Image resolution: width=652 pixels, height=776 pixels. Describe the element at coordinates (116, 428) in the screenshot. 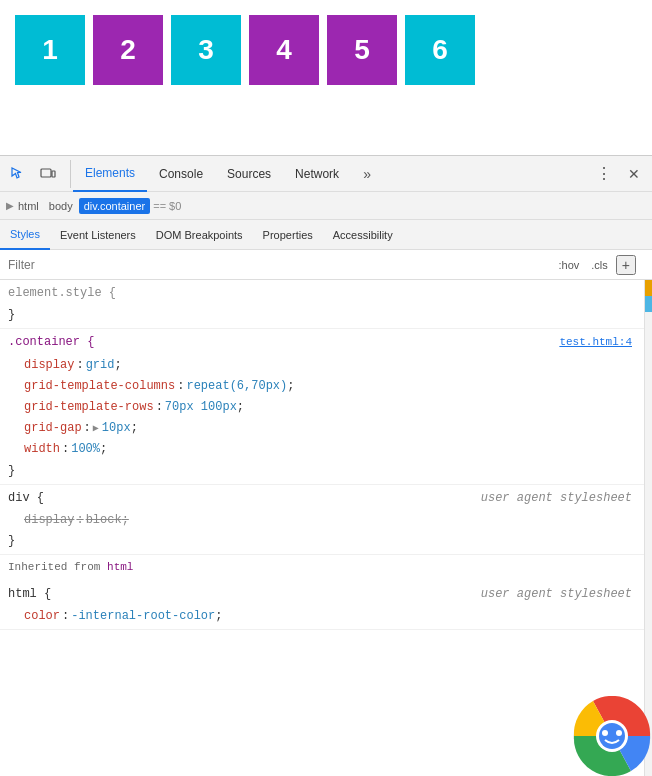

I see `grid-gap-value: 10px` at that location.